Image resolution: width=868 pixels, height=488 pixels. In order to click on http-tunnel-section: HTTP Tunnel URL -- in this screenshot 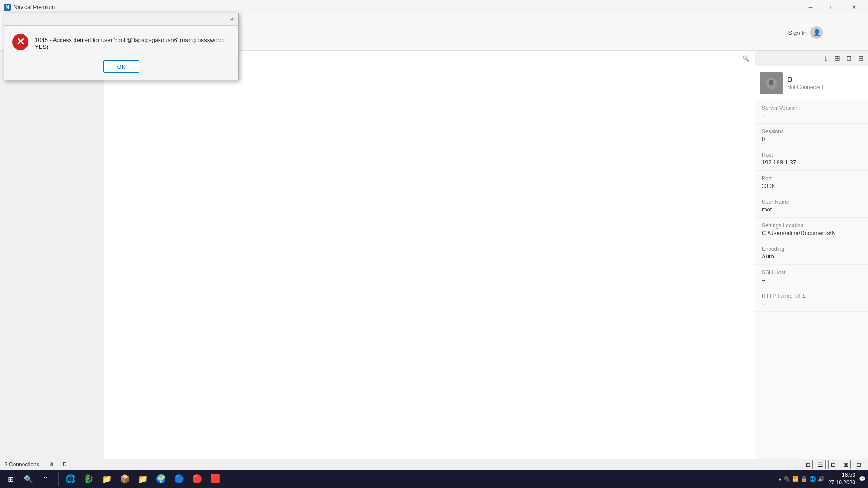, I will do `click(812, 300)`.